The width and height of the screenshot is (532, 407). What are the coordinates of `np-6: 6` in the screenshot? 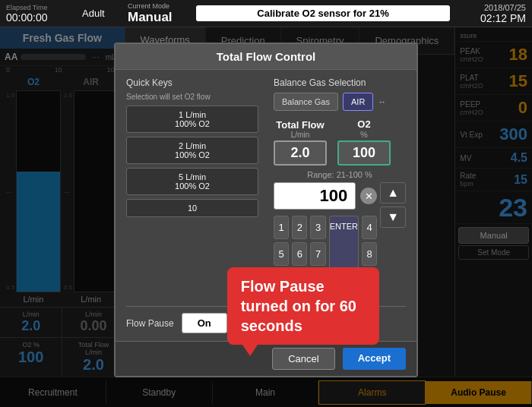 It's located at (299, 254).